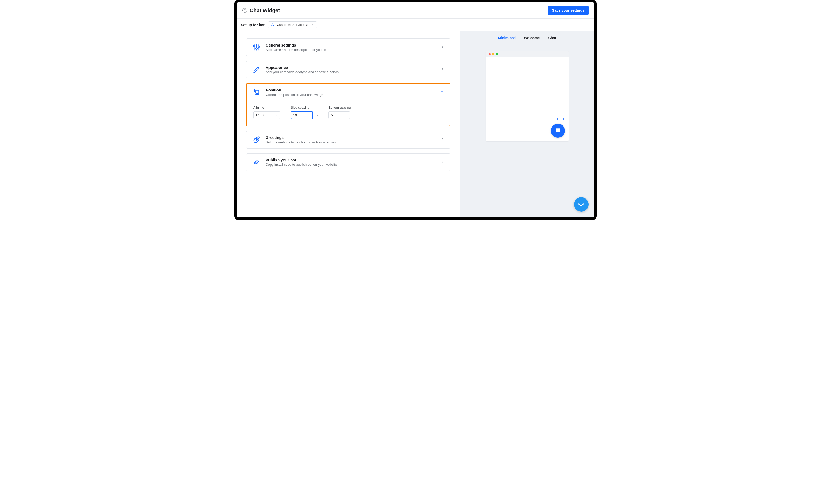 This screenshot has height=504, width=831. Describe the element at coordinates (348, 113) in the screenshot. I see `position-form: Align to Right Side spacing px` at that location.